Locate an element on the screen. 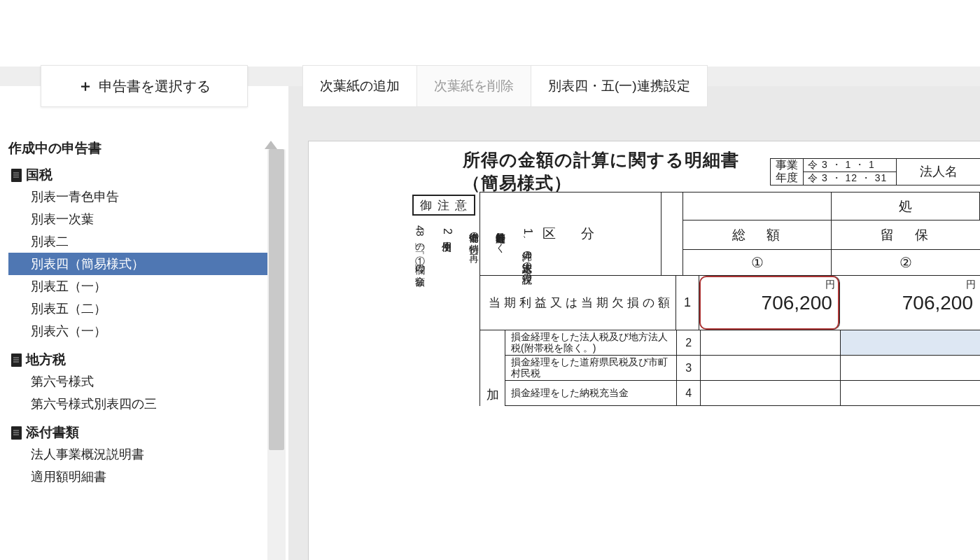  group-local: 地方税 is located at coordinates (146, 360).